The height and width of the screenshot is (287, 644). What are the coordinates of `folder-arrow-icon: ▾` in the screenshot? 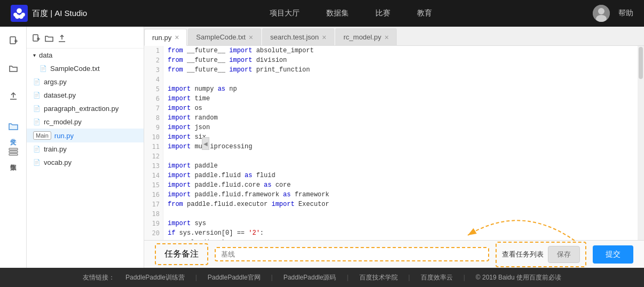 It's located at (34, 55).